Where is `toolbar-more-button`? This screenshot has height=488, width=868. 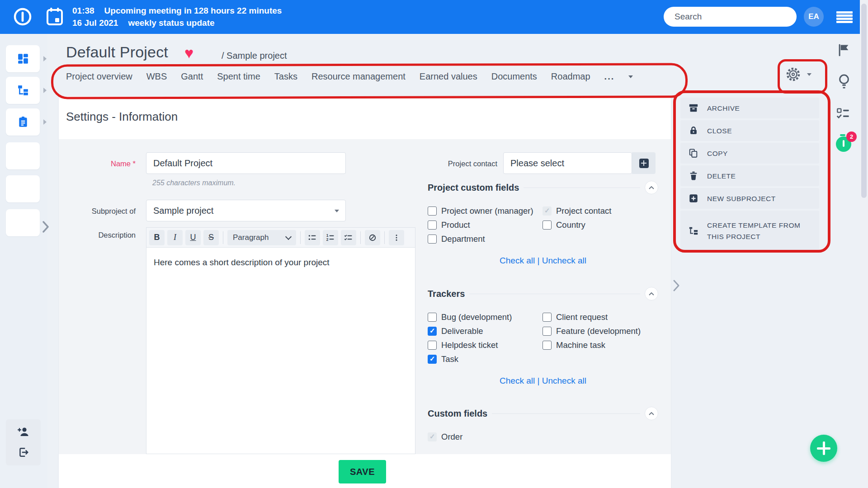 toolbar-more-button is located at coordinates (396, 238).